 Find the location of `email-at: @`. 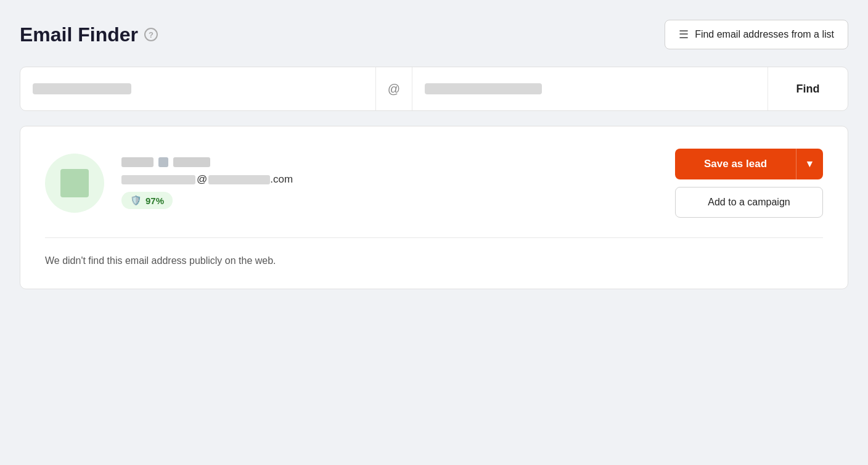

email-at: @ is located at coordinates (202, 179).